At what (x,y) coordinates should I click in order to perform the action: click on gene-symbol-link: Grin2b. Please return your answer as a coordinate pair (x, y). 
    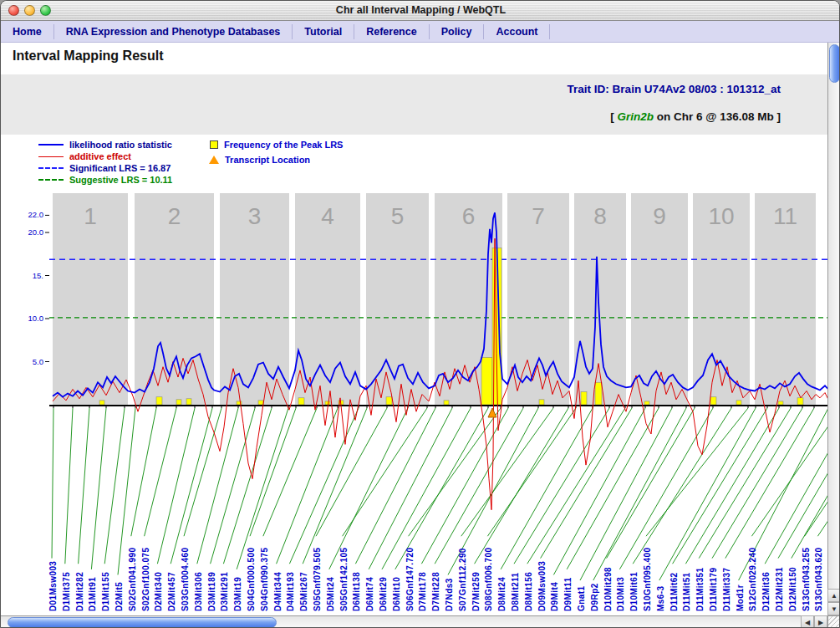
    Looking at the image, I should click on (636, 117).